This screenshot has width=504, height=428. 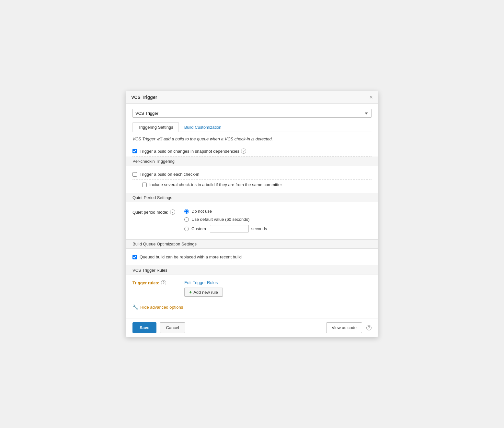 I want to click on trigger-each-checkin-row: Trigger a build on each check-in, so click(x=252, y=174).